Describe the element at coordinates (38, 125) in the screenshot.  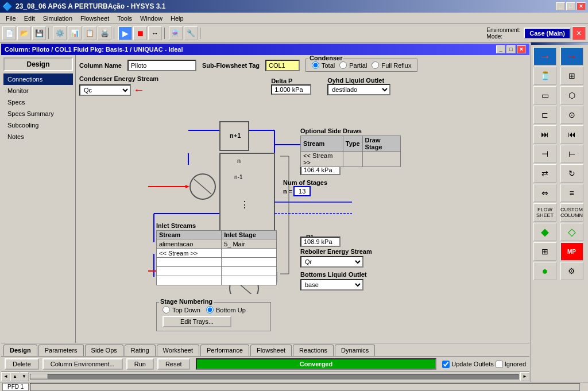
I see `sidebar-item-subcooling: Subcooling` at that location.